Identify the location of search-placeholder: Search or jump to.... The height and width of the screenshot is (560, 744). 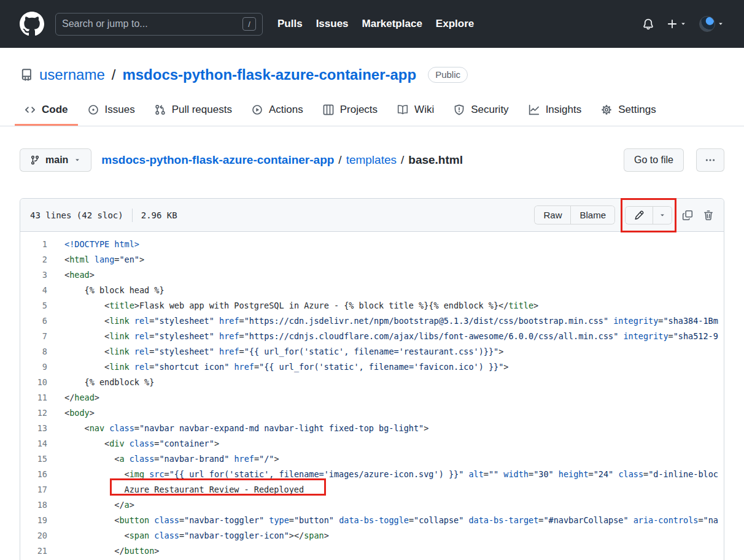
(150, 24).